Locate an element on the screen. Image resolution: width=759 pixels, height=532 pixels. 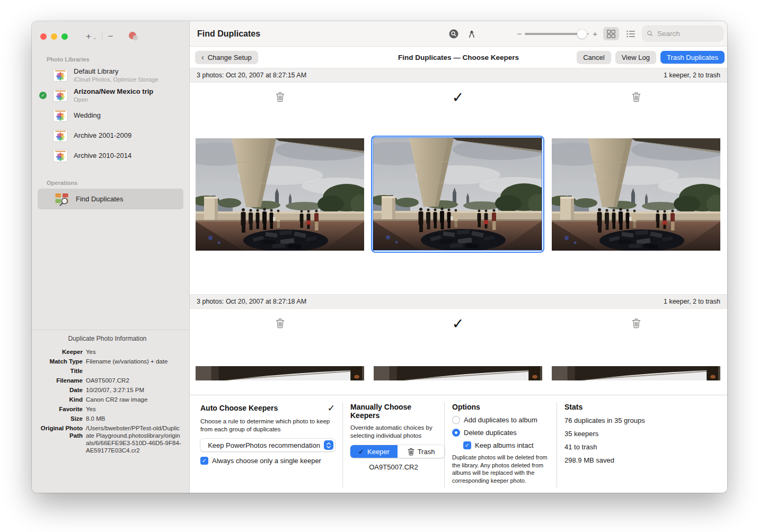
add-library-chevron-icon: ⌄ is located at coordinates (95, 38).